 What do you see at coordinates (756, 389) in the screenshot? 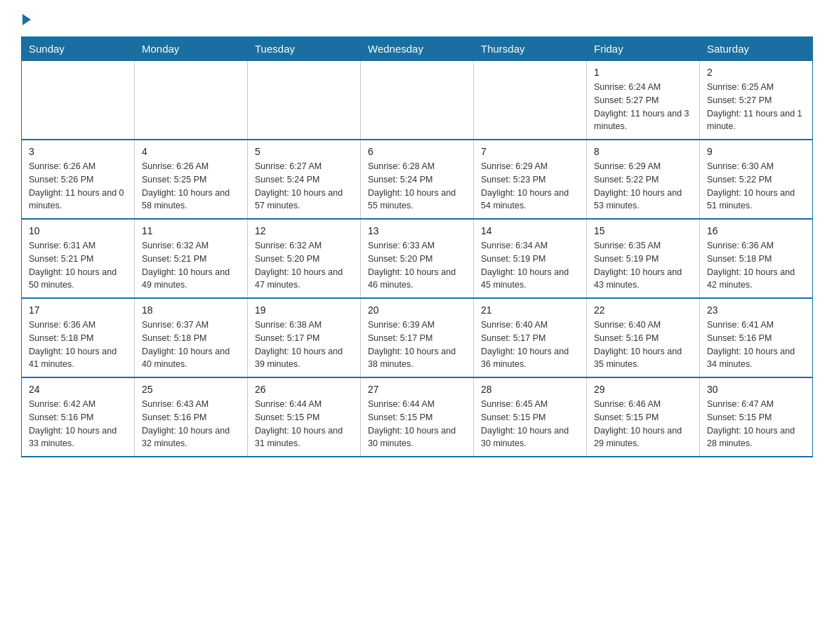
I see `day-number: 30` at bounding box center [756, 389].